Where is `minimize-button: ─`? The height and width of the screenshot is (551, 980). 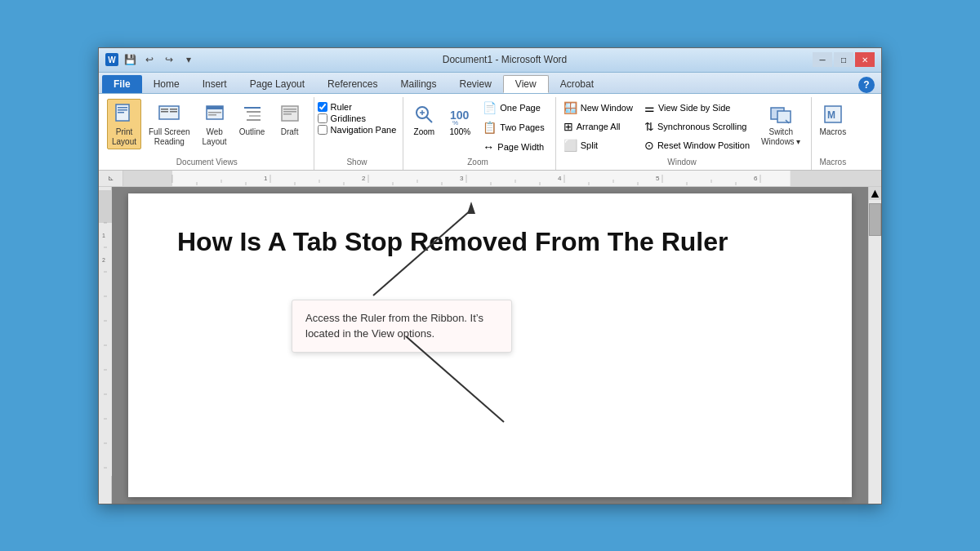 minimize-button: ─ is located at coordinates (822, 60).